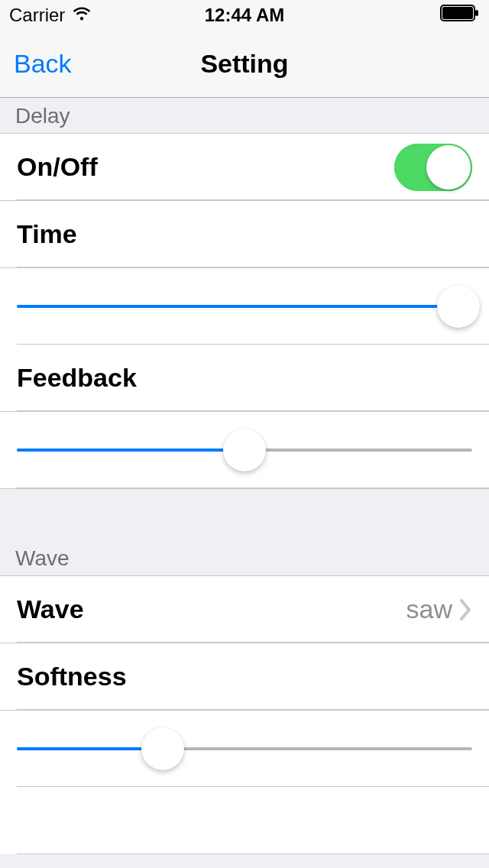 The height and width of the screenshot is (868, 489). I want to click on wifi-icon, so click(82, 15).